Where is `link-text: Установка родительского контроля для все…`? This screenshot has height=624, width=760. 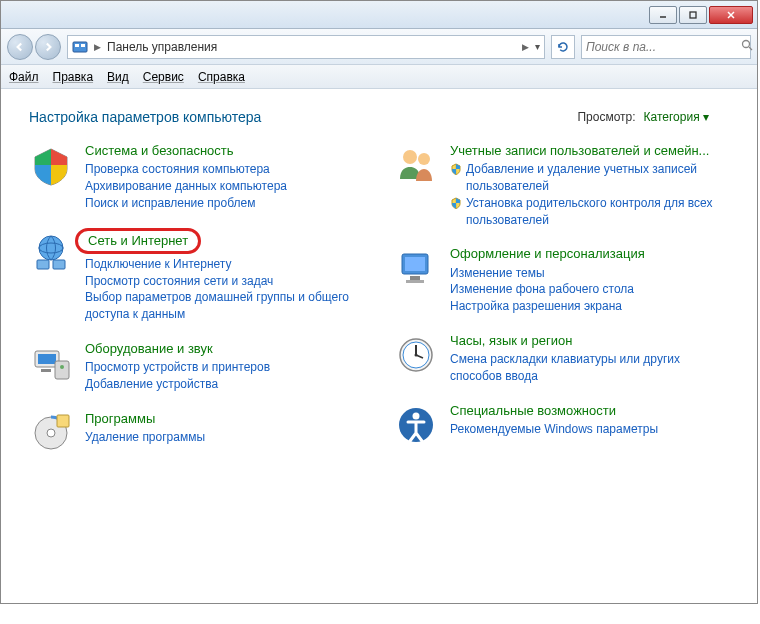 link-text: Установка родительского контроля для все… is located at coordinates (598, 212).